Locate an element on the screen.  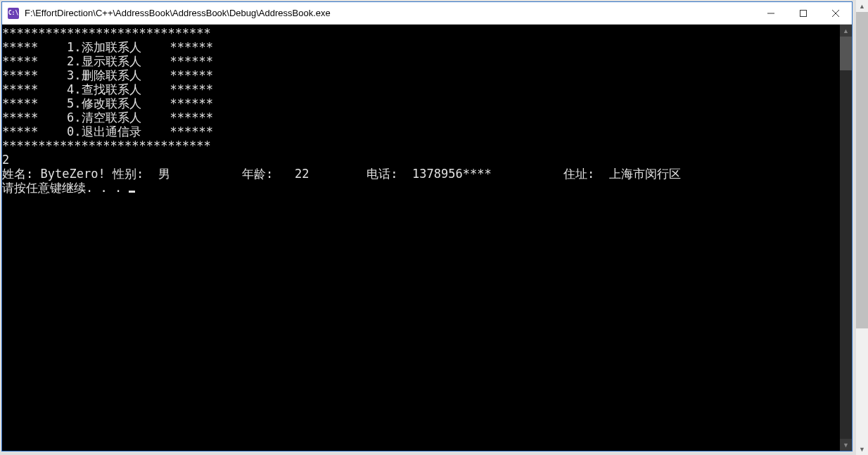
record-addr-value: 上海市闵行区 is located at coordinates (645, 174).